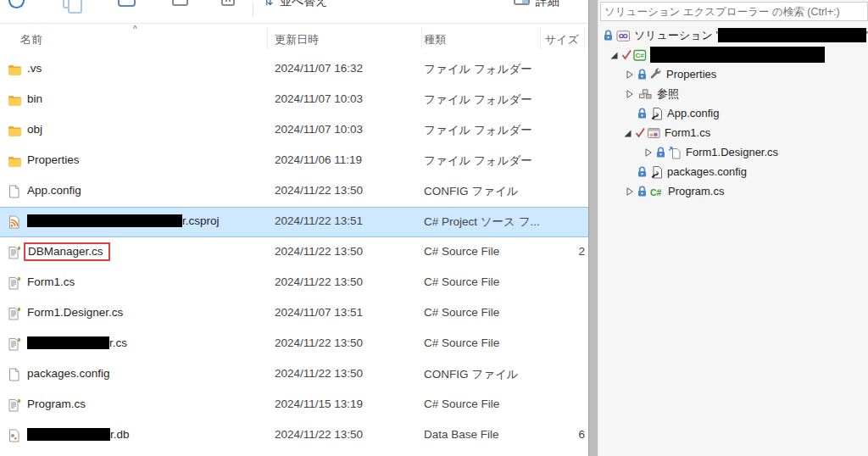  I want to click on tree-item-solution: ソリューション ' ', so click(733, 36).